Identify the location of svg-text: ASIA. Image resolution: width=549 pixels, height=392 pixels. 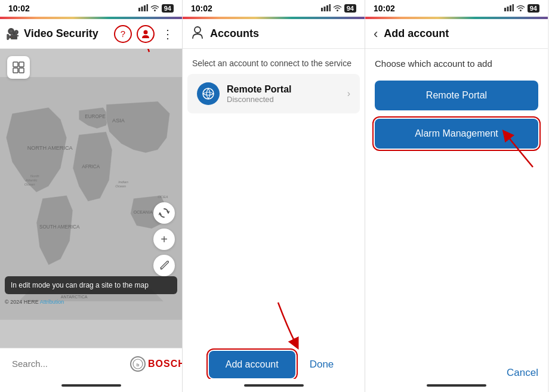
(119, 121).